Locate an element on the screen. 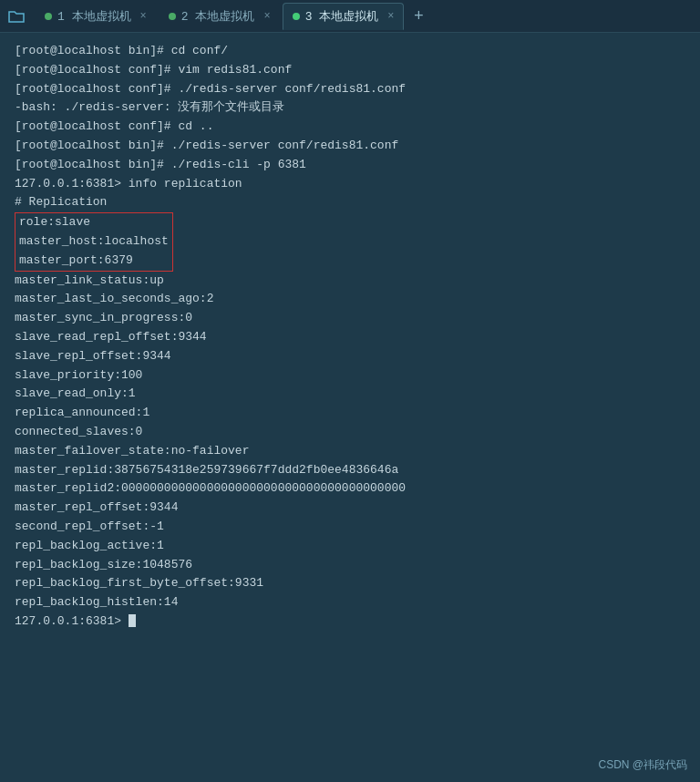  terminal-line: # Replication is located at coordinates (350, 202).